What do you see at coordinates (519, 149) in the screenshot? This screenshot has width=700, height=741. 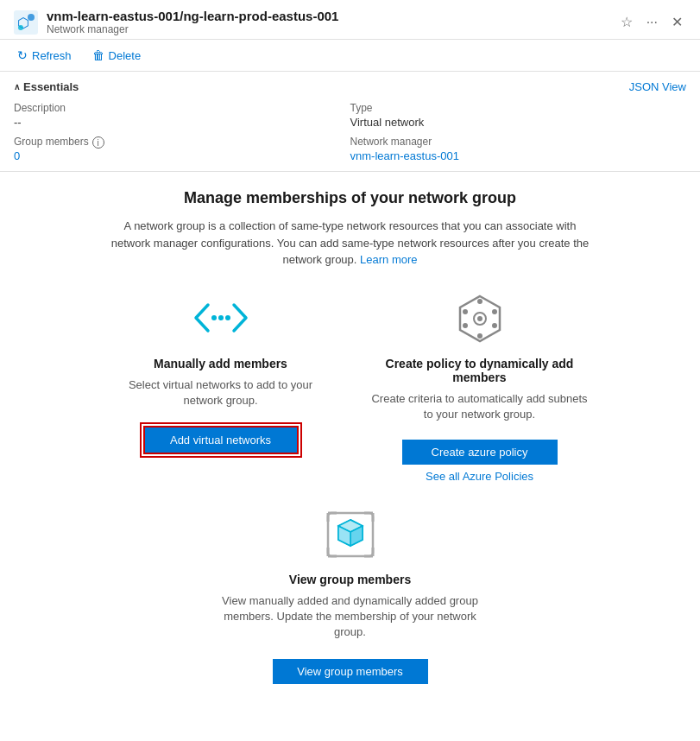 I see `network-manager-field: Network manager vnm-learn-eastus-001` at bounding box center [519, 149].